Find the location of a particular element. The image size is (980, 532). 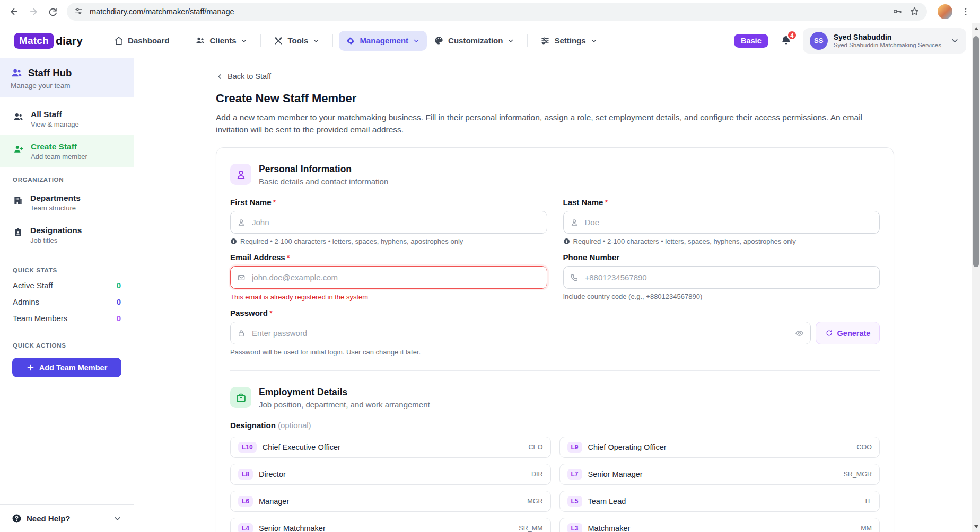

designation-code: COO is located at coordinates (864, 447).